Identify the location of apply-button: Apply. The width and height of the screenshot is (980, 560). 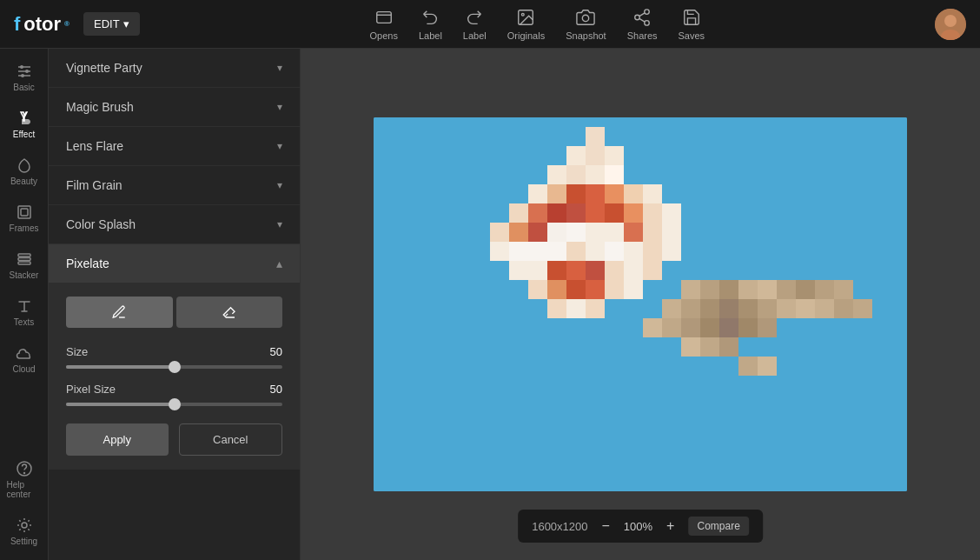
(117, 440).